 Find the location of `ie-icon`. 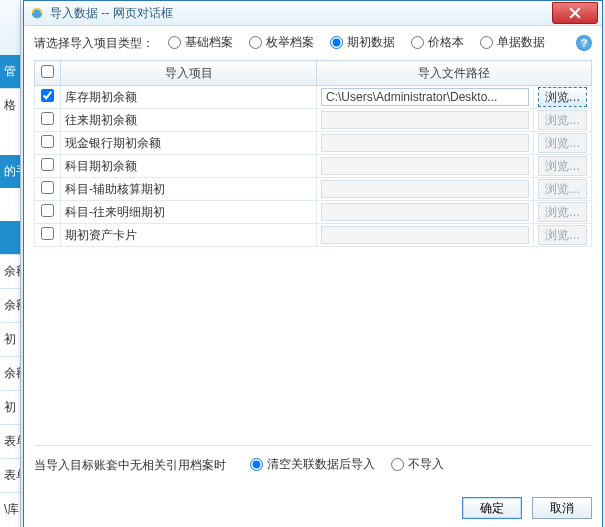

ie-icon is located at coordinates (37, 13).